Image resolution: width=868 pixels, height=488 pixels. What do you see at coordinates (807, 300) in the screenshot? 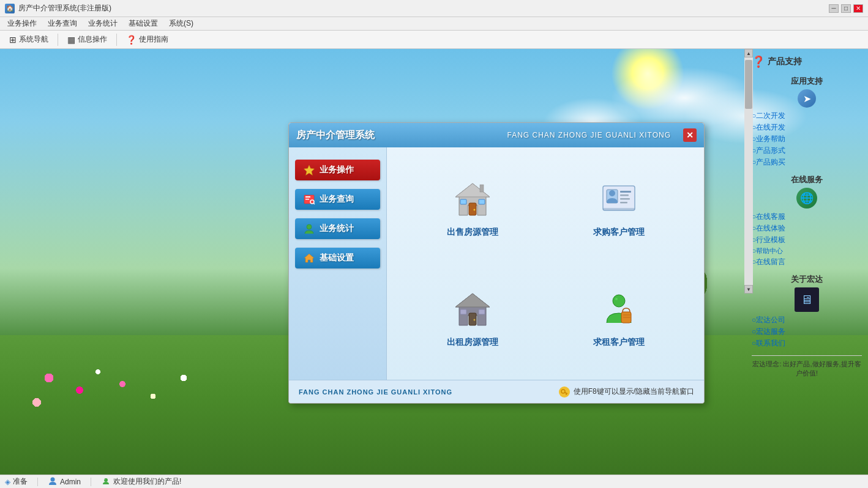
I see `monitor-icon: 🖥` at bounding box center [807, 300].